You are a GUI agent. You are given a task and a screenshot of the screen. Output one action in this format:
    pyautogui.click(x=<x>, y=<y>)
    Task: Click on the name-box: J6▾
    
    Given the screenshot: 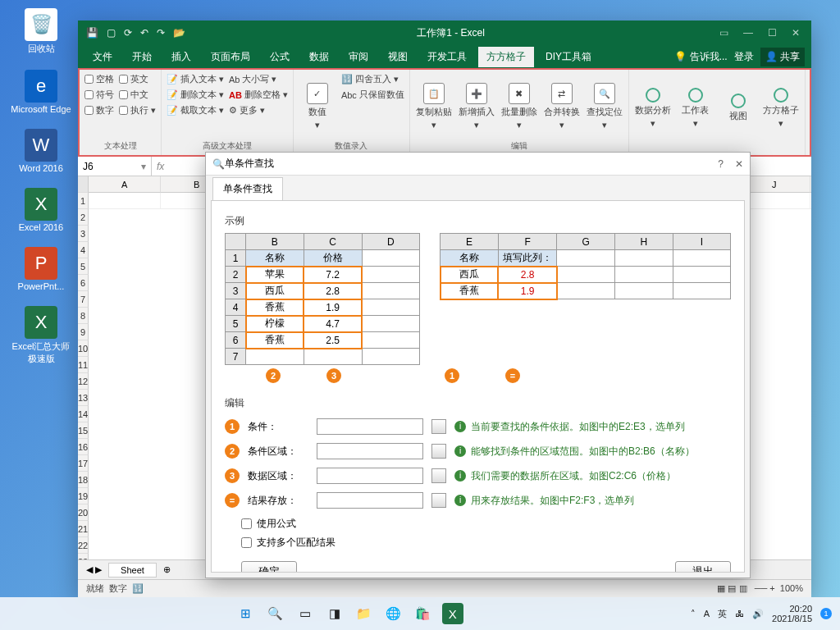 What is the action you would take?
    pyautogui.click(x=115, y=166)
    